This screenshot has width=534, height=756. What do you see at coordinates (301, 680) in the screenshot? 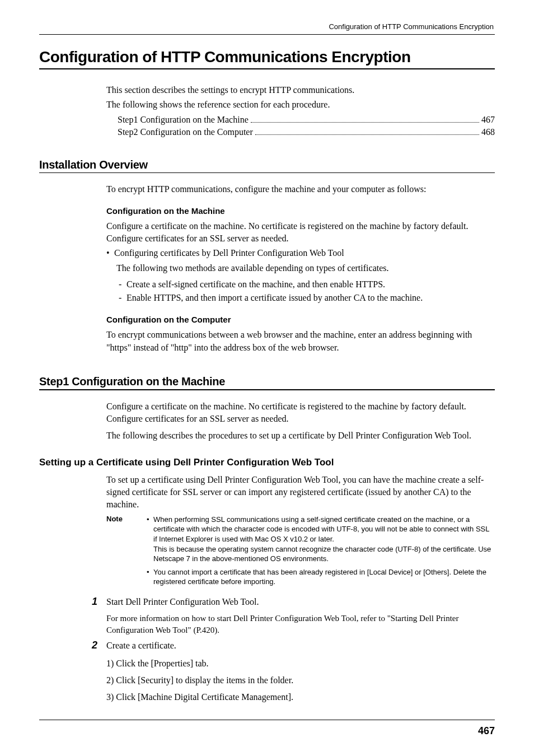
I see `substep: 2) Click [Security] to display the items…` at bounding box center [301, 680].